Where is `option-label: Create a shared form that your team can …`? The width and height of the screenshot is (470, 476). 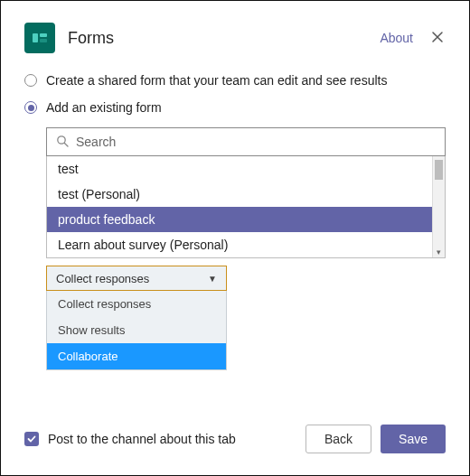
option-label: Create a shared form that your team can … is located at coordinates (217, 80).